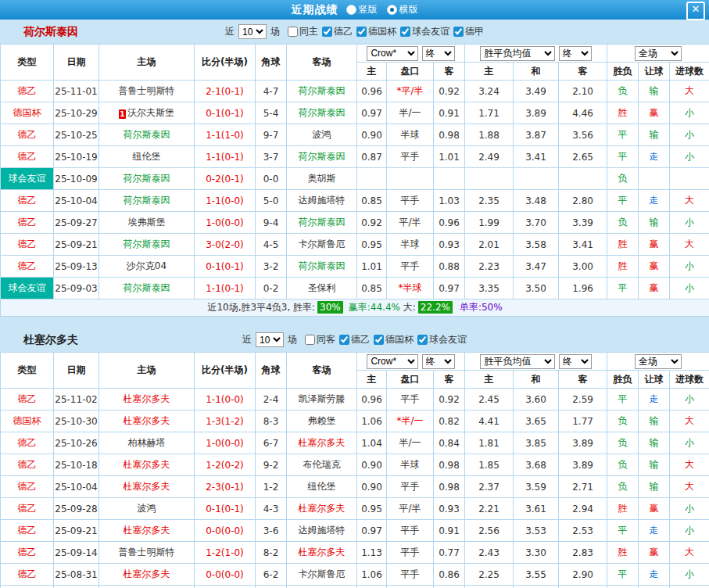 The width and height of the screenshot is (709, 588). I want to click on date-cell: 25-09-21, so click(77, 531).